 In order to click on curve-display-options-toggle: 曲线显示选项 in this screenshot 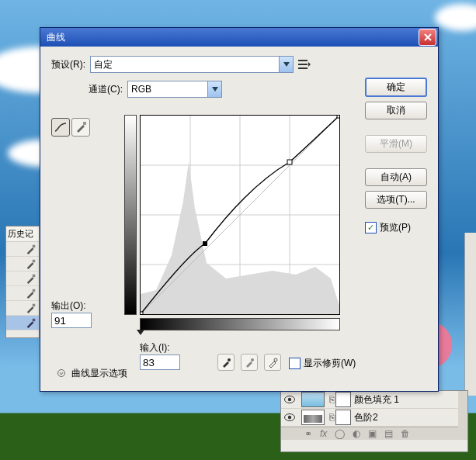, I will do `click(92, 374)`.